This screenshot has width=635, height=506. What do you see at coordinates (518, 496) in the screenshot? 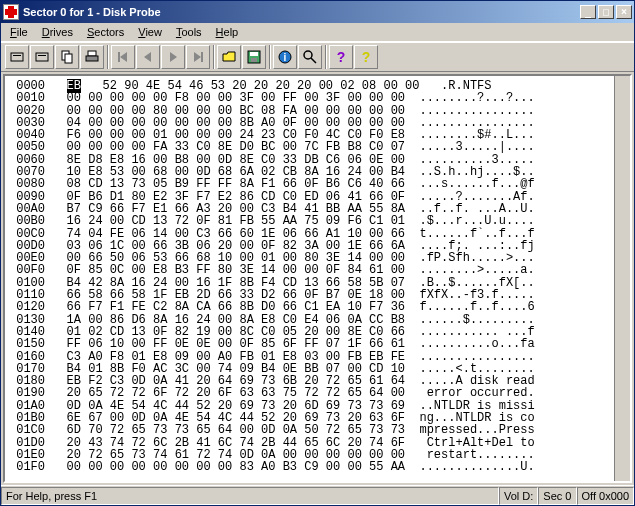
I see `status-volume: Vol D:` at bounding box center [518, 496].